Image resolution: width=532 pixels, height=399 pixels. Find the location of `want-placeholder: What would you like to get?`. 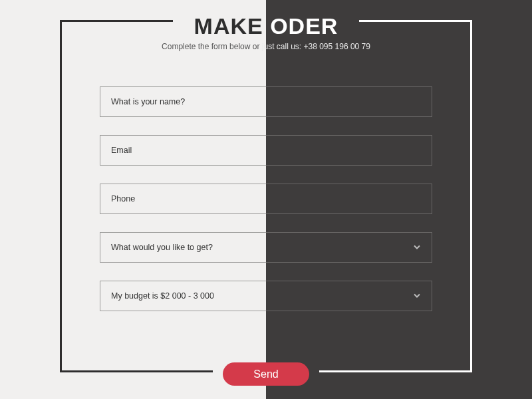

want-placeholder: What would you like to get? is located at coordinates (183, 247).